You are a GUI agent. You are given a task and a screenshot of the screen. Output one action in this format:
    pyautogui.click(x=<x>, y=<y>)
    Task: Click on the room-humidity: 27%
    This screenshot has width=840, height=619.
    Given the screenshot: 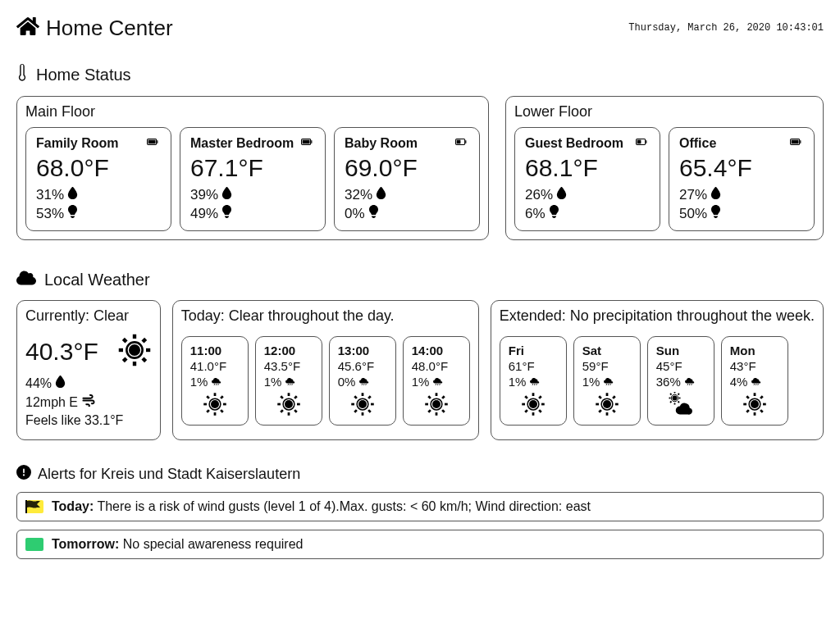 What is the action you would take?
    pyautogui.click(x=742, y=195)
    